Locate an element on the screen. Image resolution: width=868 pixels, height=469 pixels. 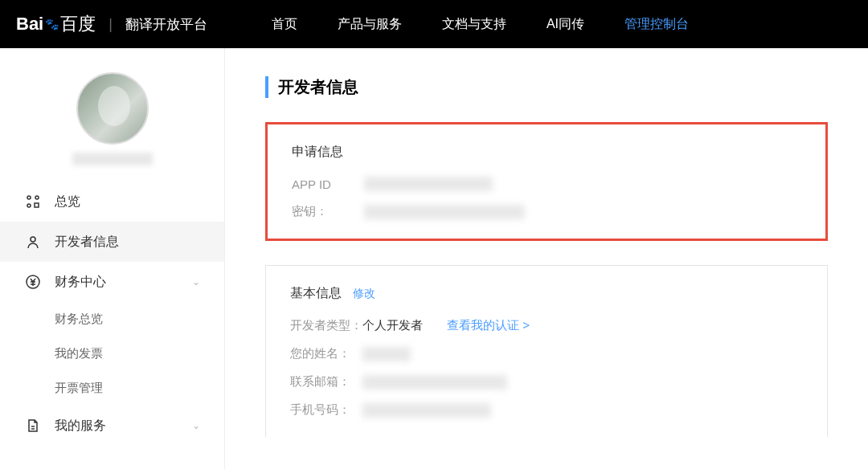
secret-label: 密钥： is located at coordinates (328, 212).